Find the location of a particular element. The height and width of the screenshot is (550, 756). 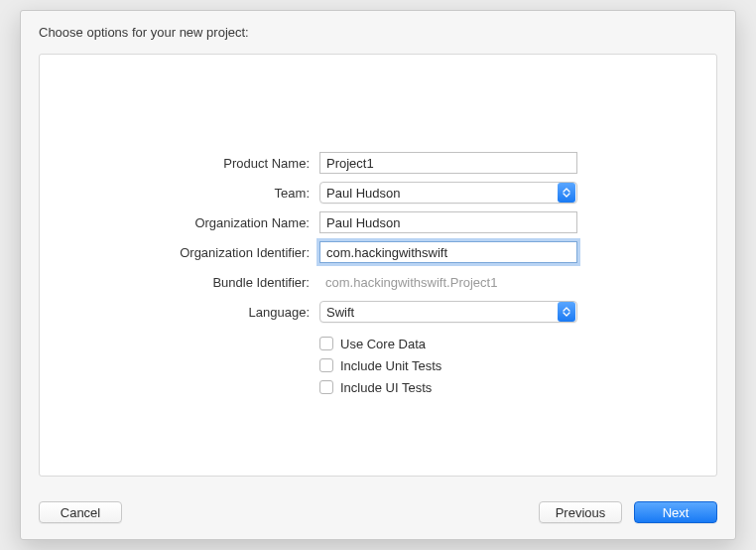

organization-identifier-label: Organization Identifier: is located at coordinates (180, 252).